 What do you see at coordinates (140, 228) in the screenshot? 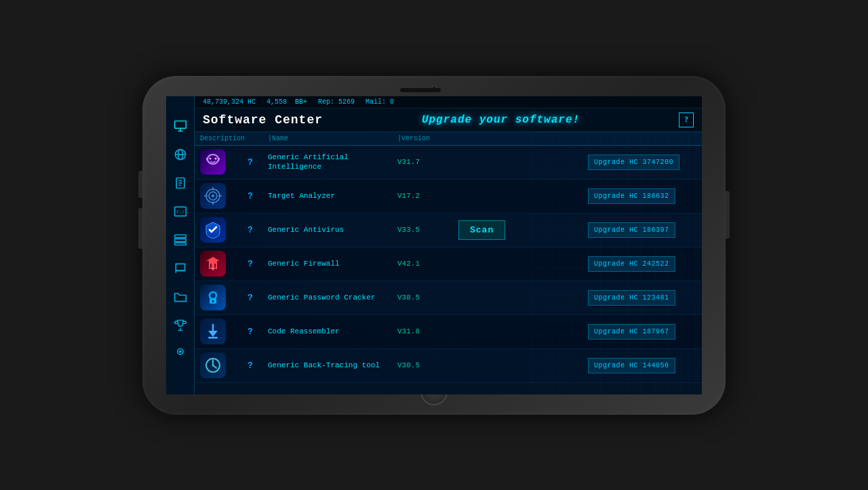
I see `volume-down-button` at bounding box center [140, 228].